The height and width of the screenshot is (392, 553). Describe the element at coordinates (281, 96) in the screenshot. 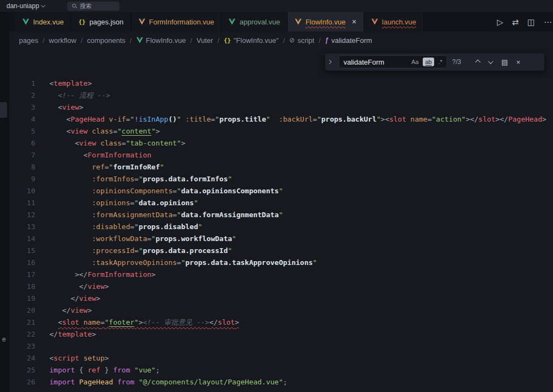

I see `code-line: 2 <!-- 流程 -->` at that location.